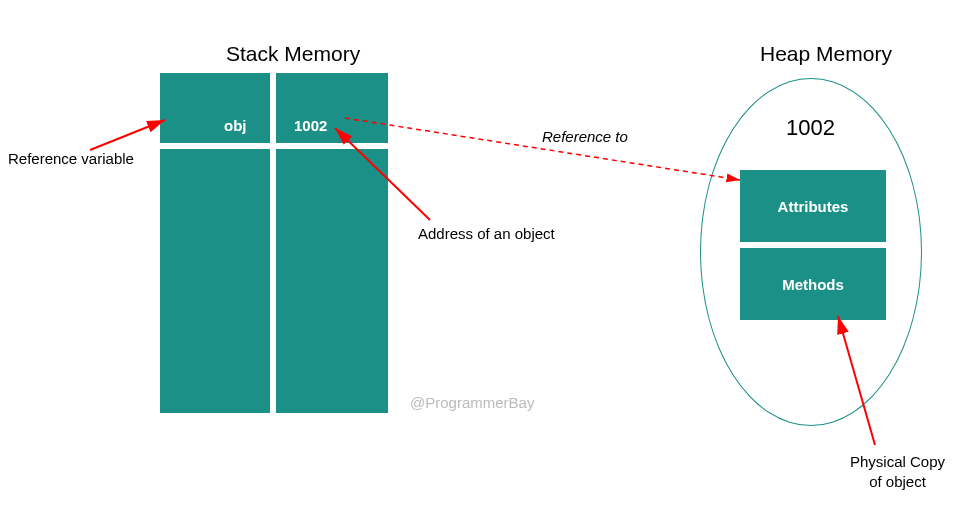 The height and width of the screenshot is (519, 978). I want to click on stack-cell-top-right, so click(332, 108).